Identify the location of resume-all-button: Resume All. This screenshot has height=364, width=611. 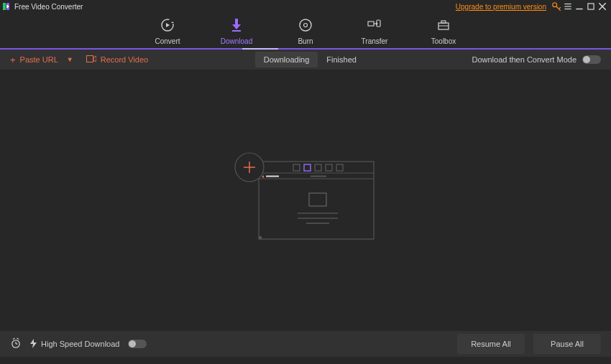
(491, 344).